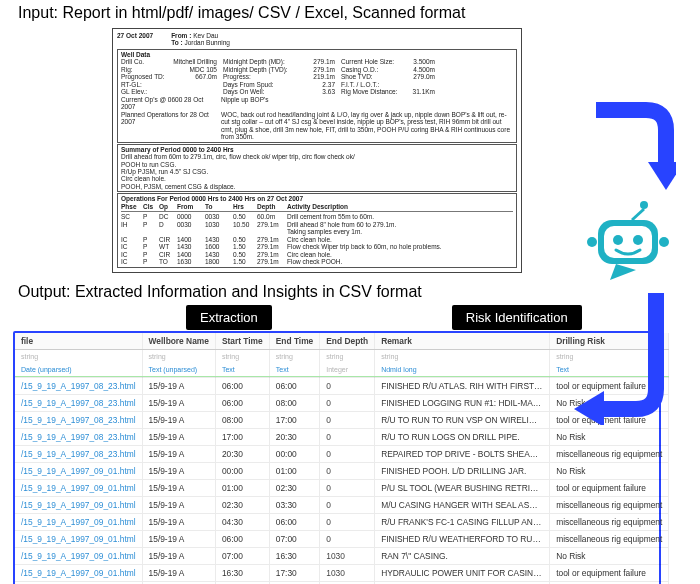 The height and width of the screenshot is (584, 700). What do you see at coordinates (421, 62) in the screenshot?
I see `well-cell: 3.500m` at bounding box center [421, 62].